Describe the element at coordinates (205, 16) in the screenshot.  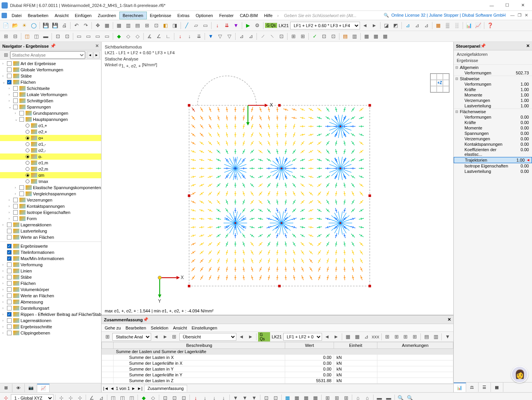
I see `menu-optionen: Optionen` at that location.